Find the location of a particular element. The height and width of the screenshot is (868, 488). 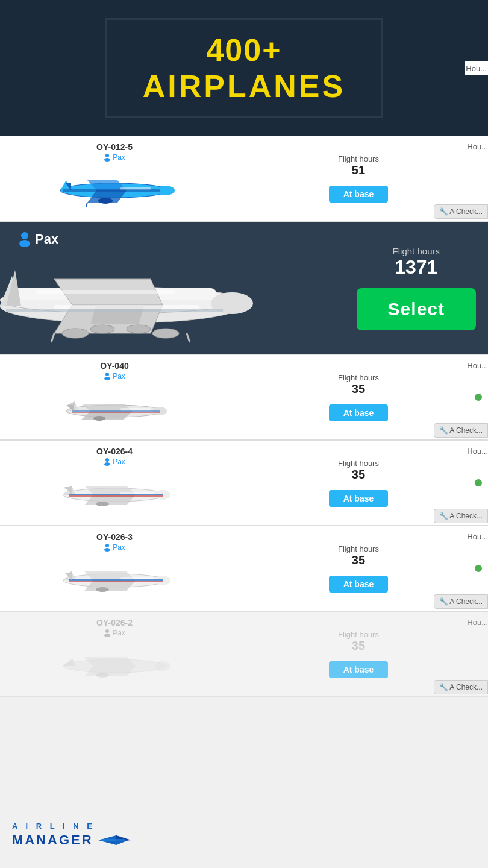

logo-manager-text: MANAGER is located at coordinates (72, 840).